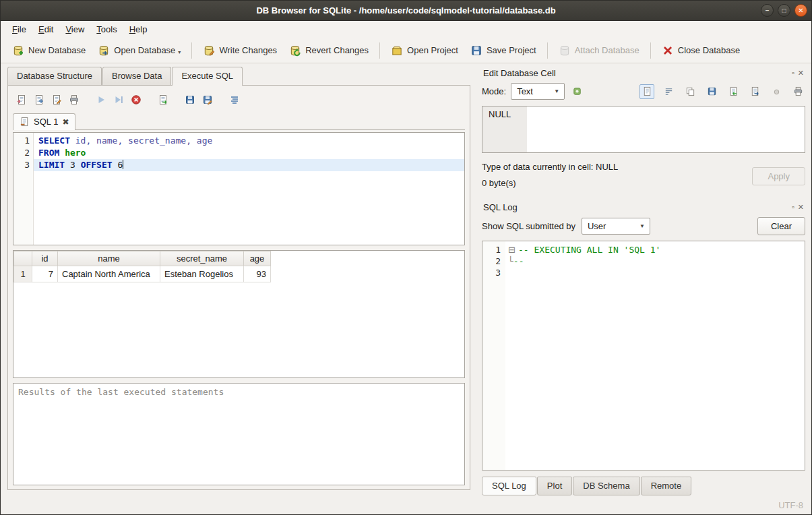  What do you see at coordinates (503, 51) in the screenshot?
I see `save-project-button: Save Project` at bounding box center [503, 51].